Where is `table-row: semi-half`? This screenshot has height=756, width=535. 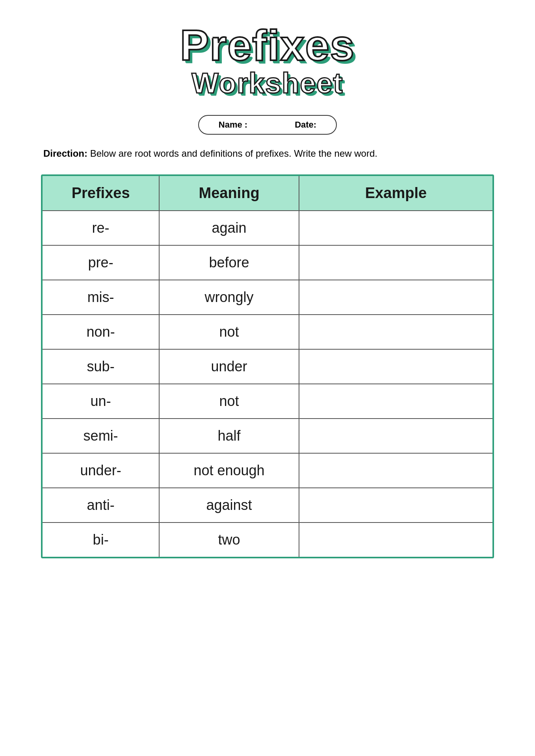
table-row: semi-half is located at coordinates (268, 436).